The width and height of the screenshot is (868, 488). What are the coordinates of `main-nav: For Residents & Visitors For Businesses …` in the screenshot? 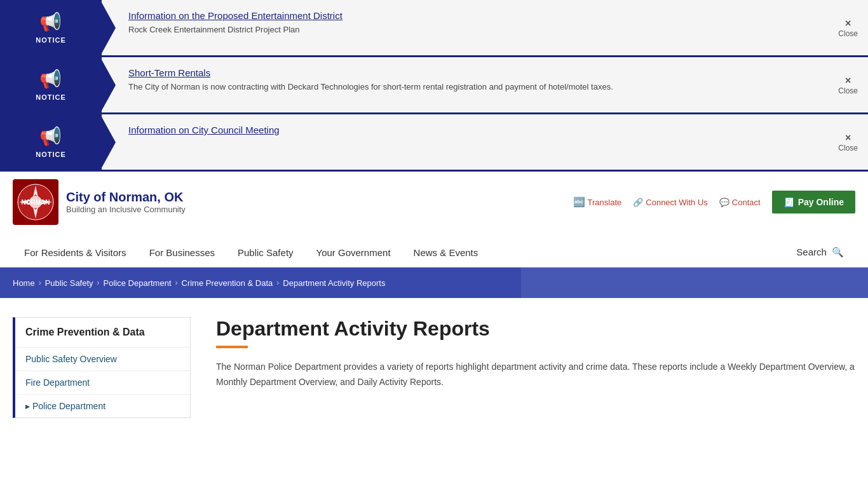 It's located at (434, 252).